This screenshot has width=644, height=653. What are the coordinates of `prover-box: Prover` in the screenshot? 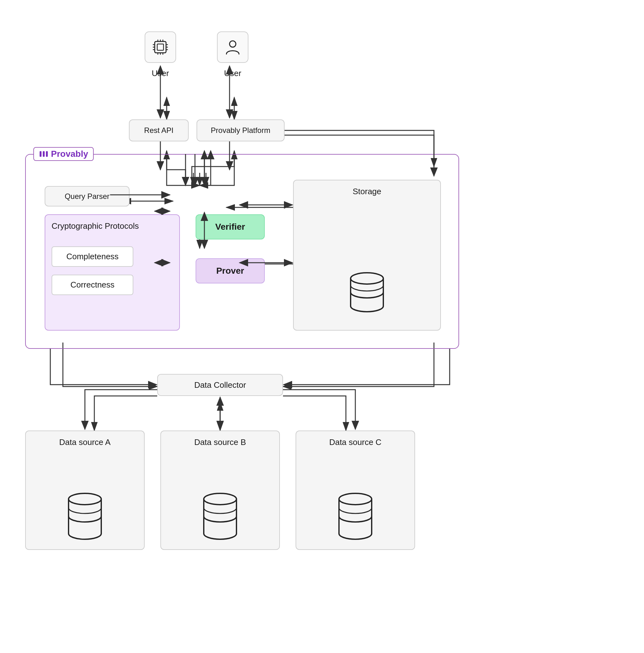 It's located at (230, 271).